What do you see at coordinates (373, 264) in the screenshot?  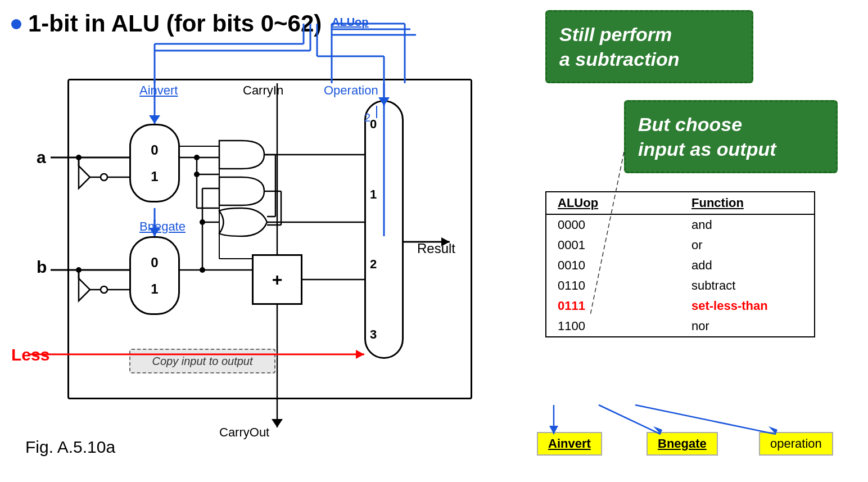 I see `result-mux-port2: 2` at bounding box center [373, 264].